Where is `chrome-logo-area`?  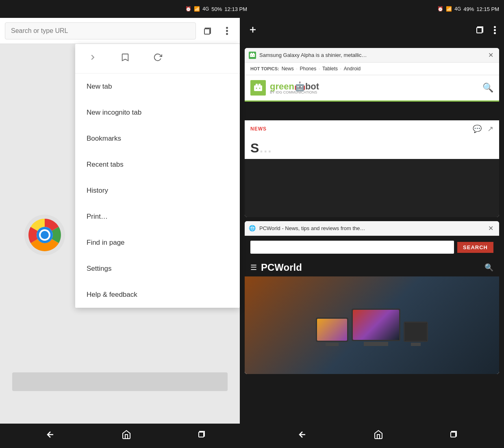
chrome-logo-area is located at coordinates (45, 236).